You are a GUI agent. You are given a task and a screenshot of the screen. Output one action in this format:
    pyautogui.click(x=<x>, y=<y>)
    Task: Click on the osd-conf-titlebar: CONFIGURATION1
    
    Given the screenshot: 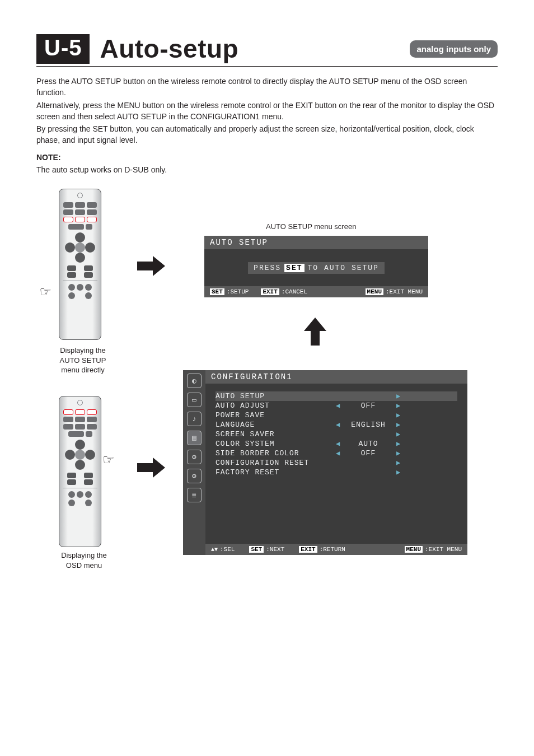 What is the action you would take?
    pyautogui.click(x=336, y=377)
    